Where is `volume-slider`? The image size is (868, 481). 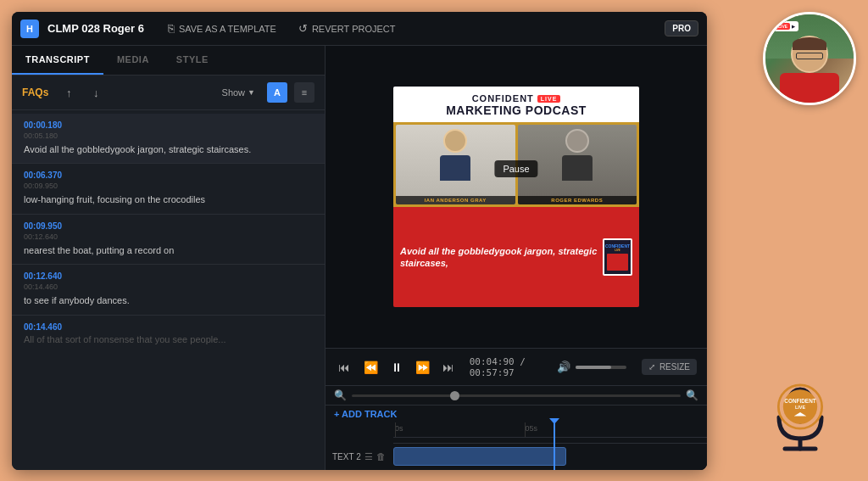 volume-slider is located at coordinates (601, 367).